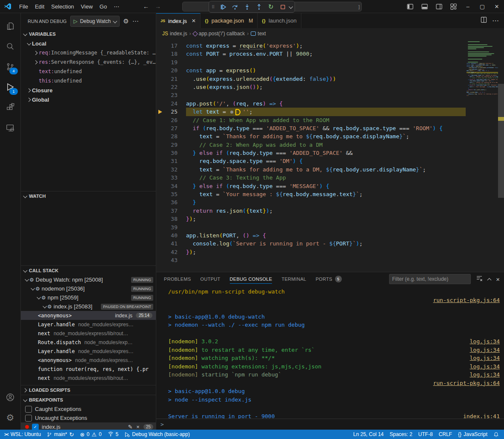 This screenshot has height=439, width=504. What do you see at coordinates (89, 196) in the screenshot?
I see `watch-pane-header: WATCH` at bounding box center [89, 196].